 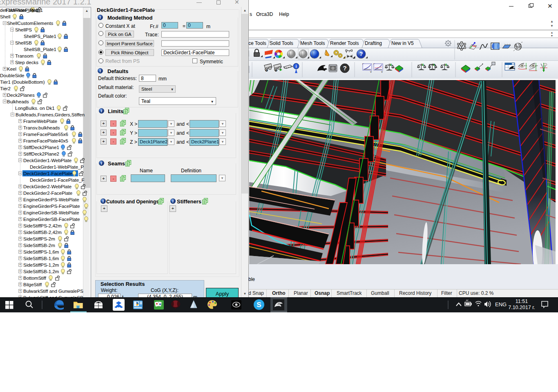 I want to click on svg-text: i, so click(x=297, y=66).